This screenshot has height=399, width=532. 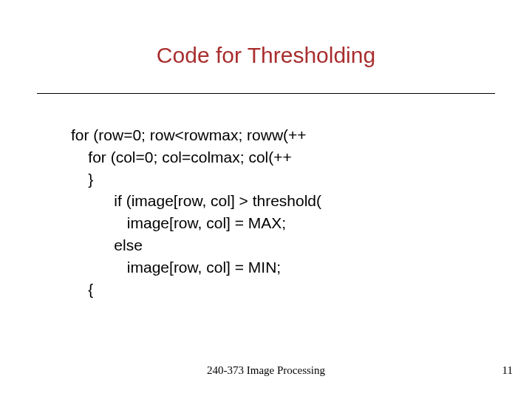 I want to click on code-line: else, so click(x=106, y=245).